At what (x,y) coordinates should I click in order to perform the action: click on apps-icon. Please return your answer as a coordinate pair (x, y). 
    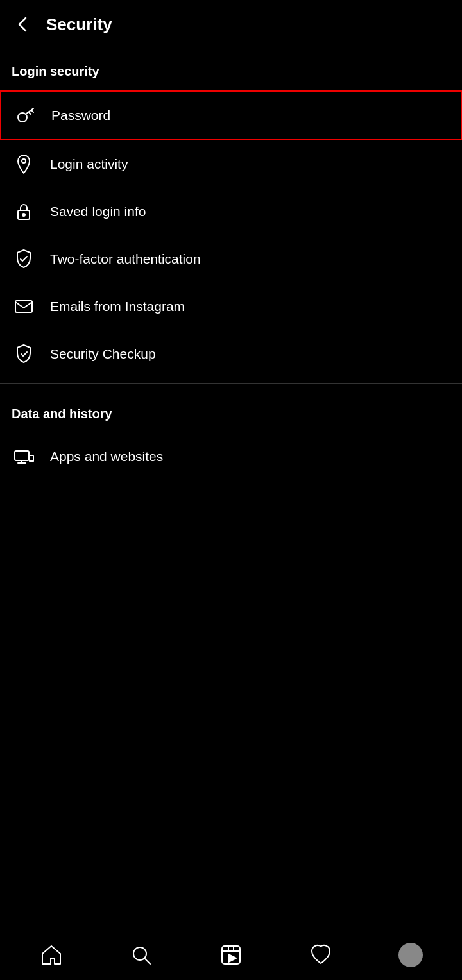
    Looking at the image, I should click on (24, 457).